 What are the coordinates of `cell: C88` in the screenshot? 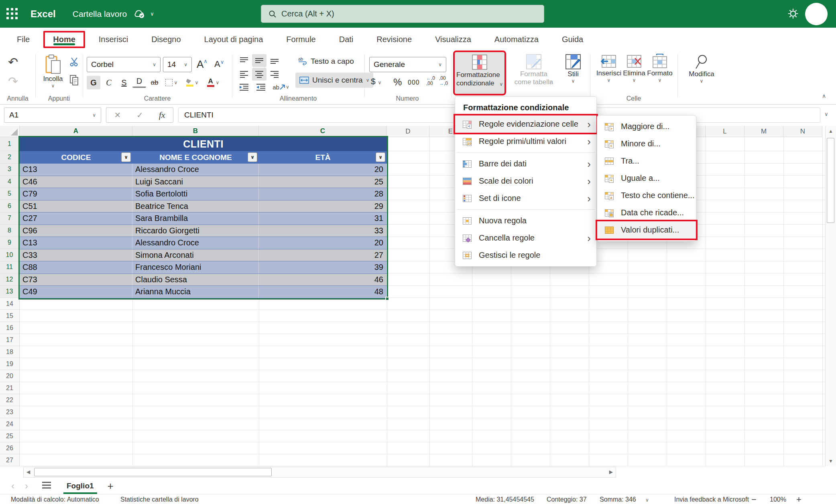 It's located at (76, 267).